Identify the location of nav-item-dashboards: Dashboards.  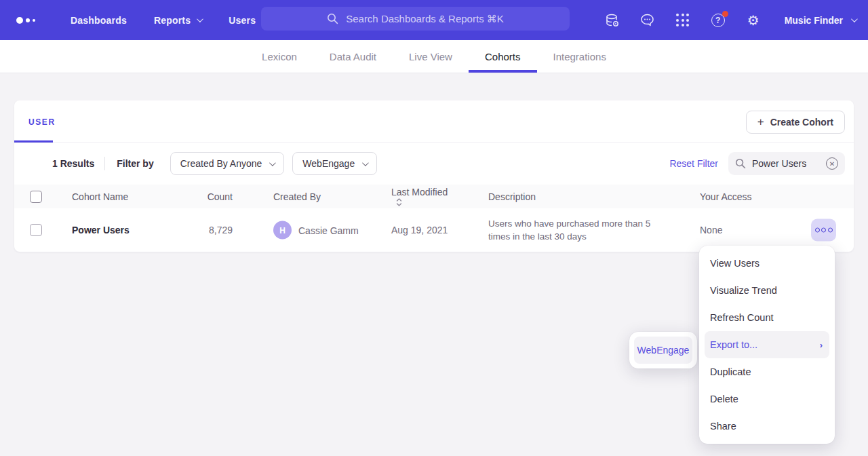
(99, 20).